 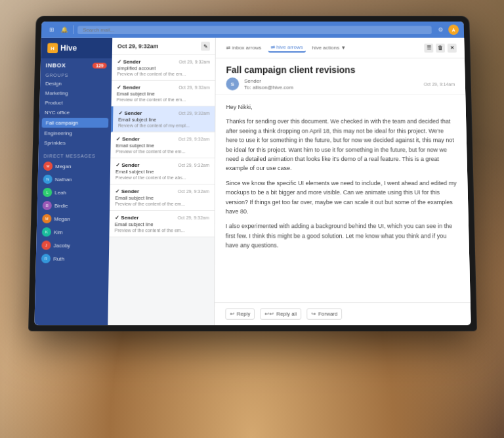 What do you see at coordinates (75, 113) in the screenshot?
I see `sidebar-item-nyc-office: NYC office` at bounding box center [75, 113].